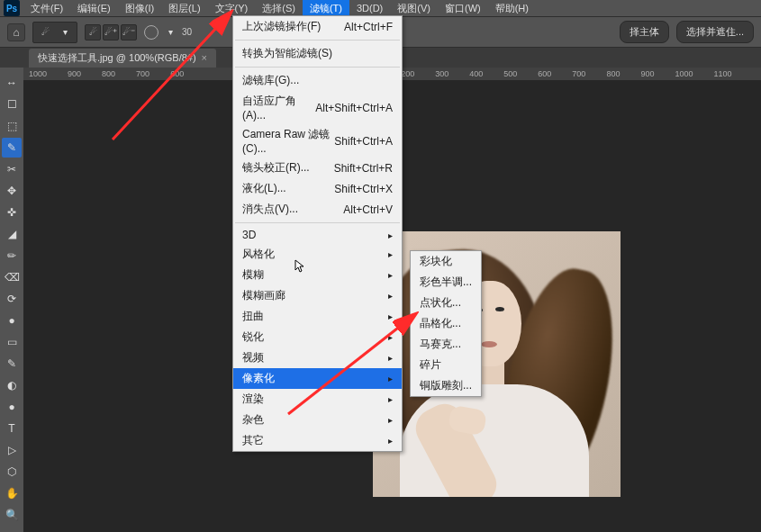 The width and height of the screenshot is (761, 532). I want to click on menu-file: 文件(F), so click(47, 9).